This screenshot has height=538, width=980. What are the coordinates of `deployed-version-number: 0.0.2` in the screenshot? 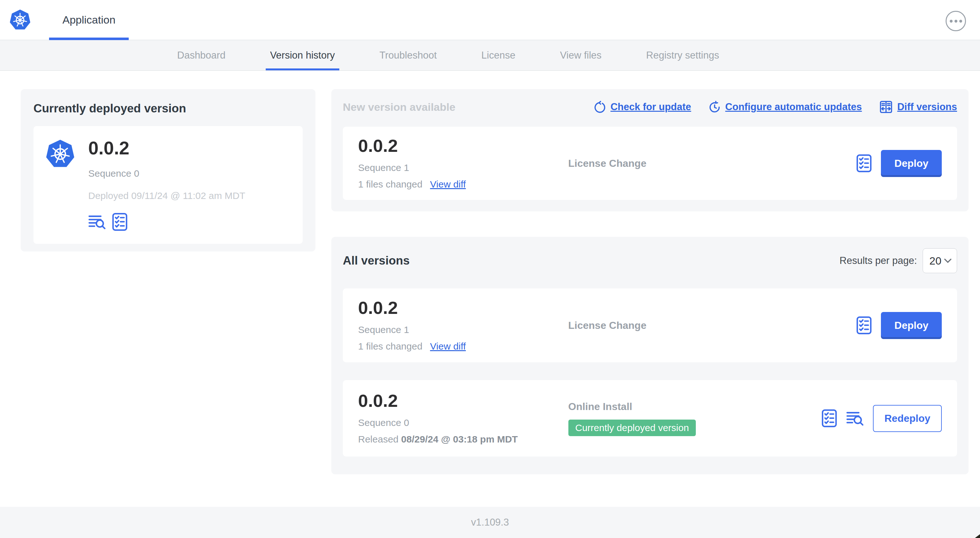 It's located at (167, 148).